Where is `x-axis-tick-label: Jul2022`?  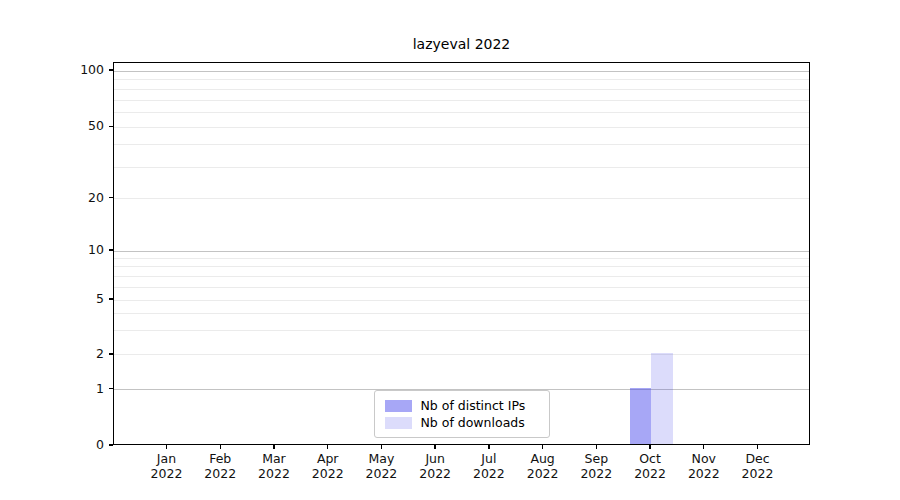 x-axis-tick-label: Jul2022 is located at coordinates (489, 466).